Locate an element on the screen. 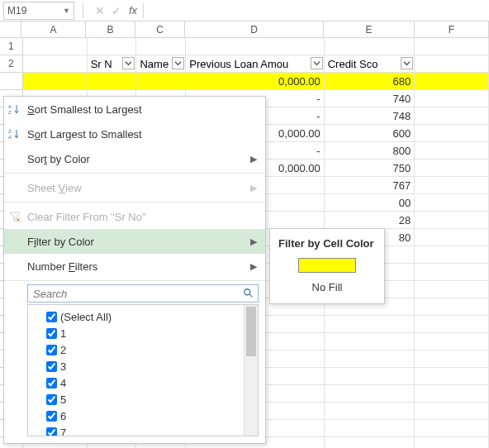  checklist-item: 6 is located at coordinates (143, 416).